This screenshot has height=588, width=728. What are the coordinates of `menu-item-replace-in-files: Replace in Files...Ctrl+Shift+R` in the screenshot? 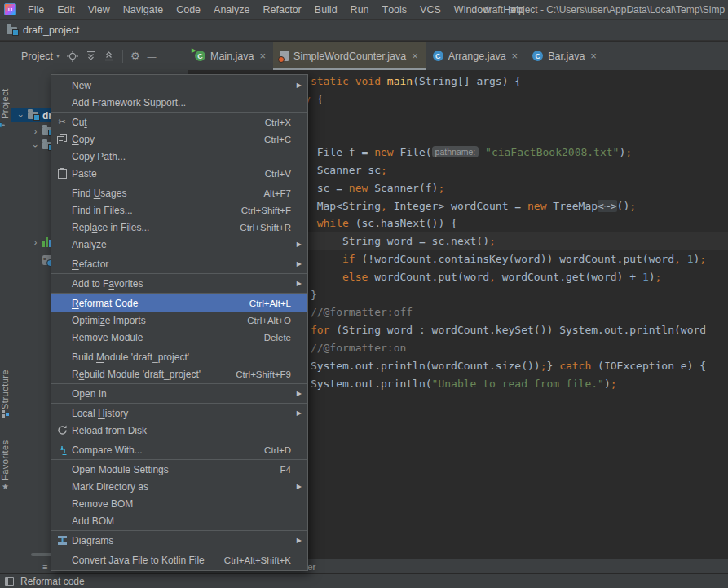 It's located at (179, 227).